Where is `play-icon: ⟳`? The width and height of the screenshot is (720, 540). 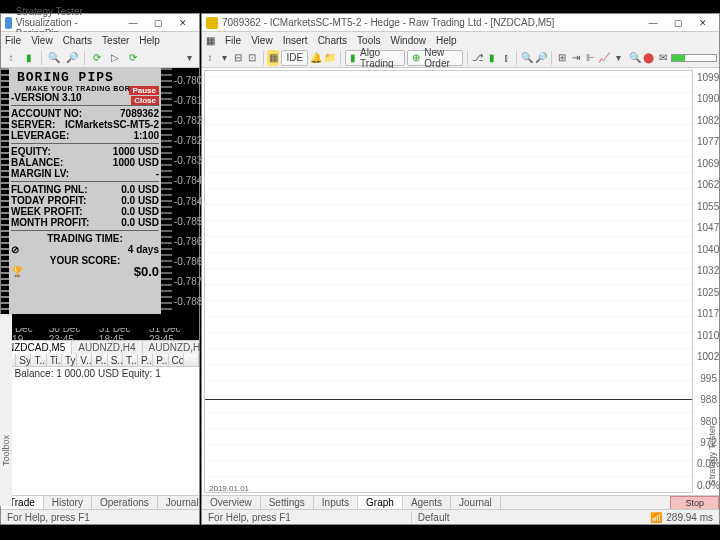
play-icon: ⟳ is located at coordinates (97, 58).